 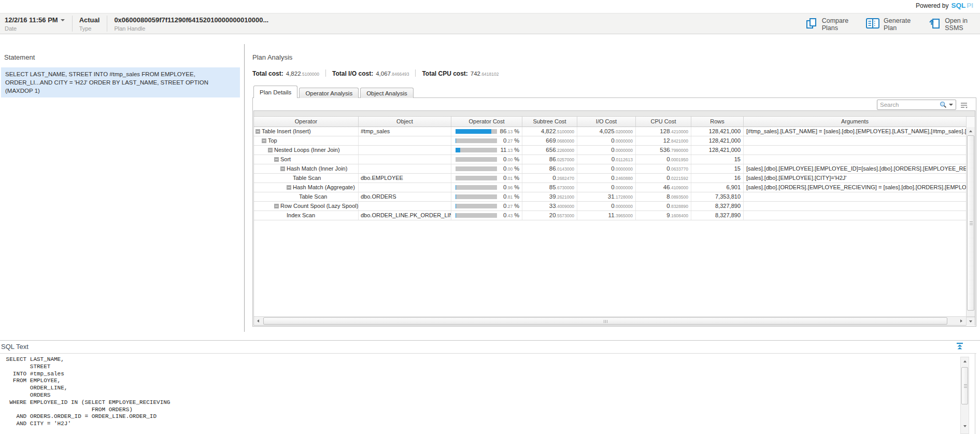 What do you see at coordinates (306, 169) in the screenshot?
I see `operator-cell: Hash Match (Inner Join)` at bounding box center [306, 169].